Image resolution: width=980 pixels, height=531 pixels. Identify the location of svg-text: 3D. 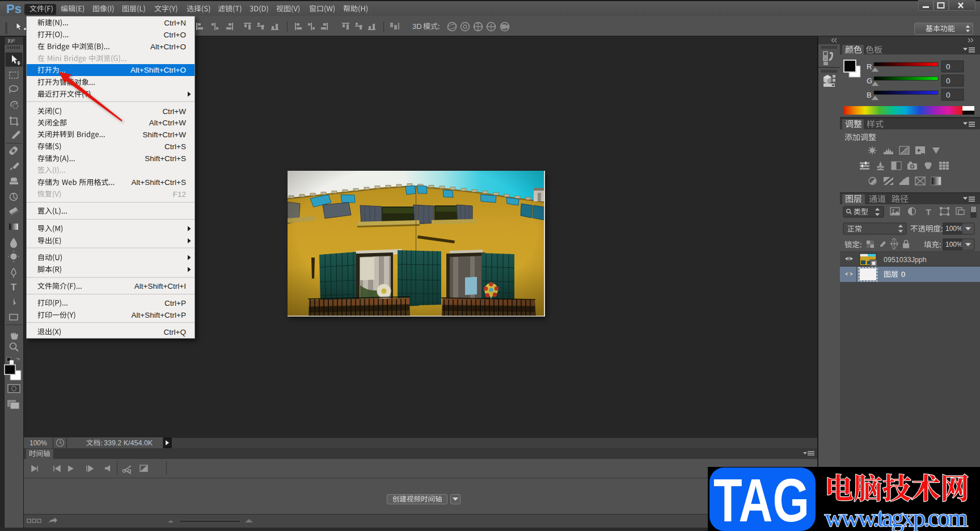
(417, 26).